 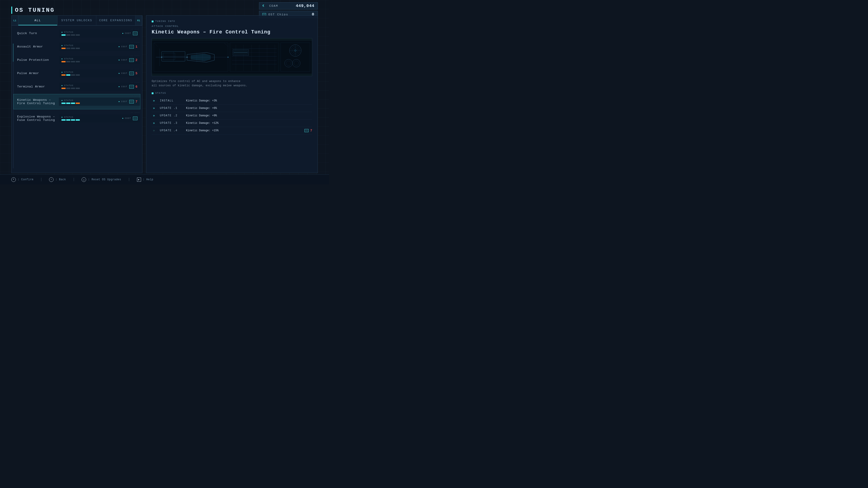 I want to click on status-section-label: STATUS, so click(x=161, y=93).